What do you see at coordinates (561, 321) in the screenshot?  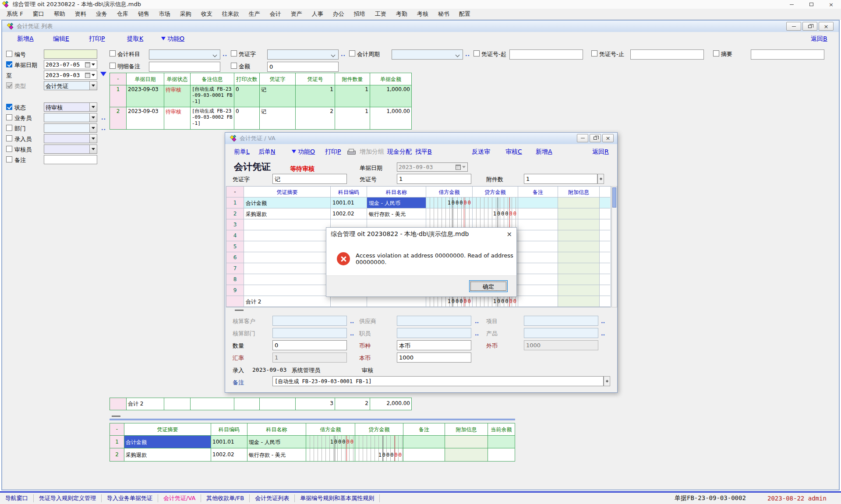 I see `project-input` at bounding box center [561, 321].